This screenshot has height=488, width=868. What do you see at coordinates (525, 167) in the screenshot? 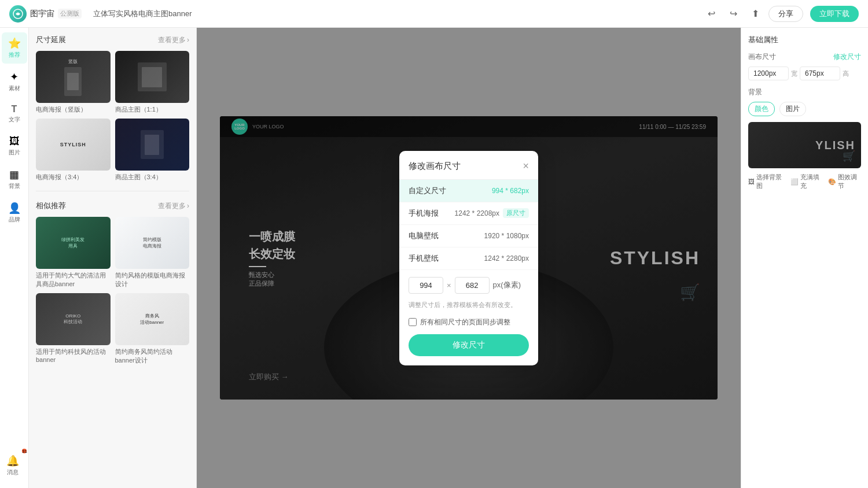
I see `modal-close-button: ×` at bounding box center [525, 167].